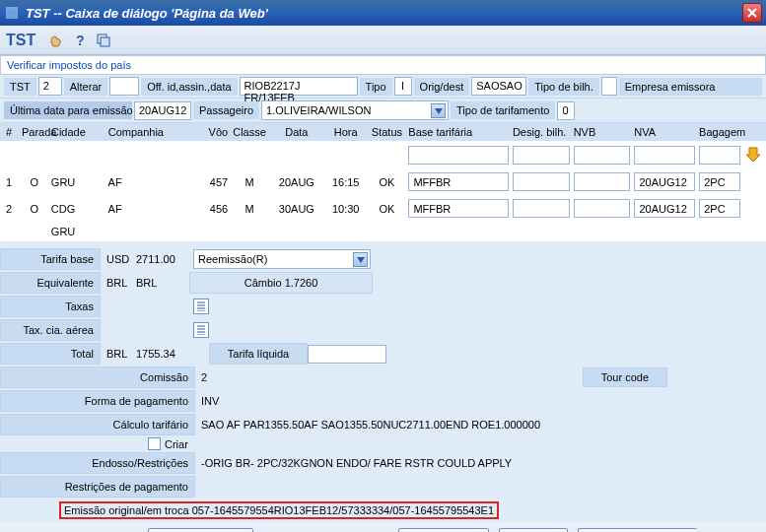 The image size is (766, 532). What do you see at coordinates (78, 132) in the screenshot?
I see `col-cidade: Cidade` at bounding box center [78, 132].